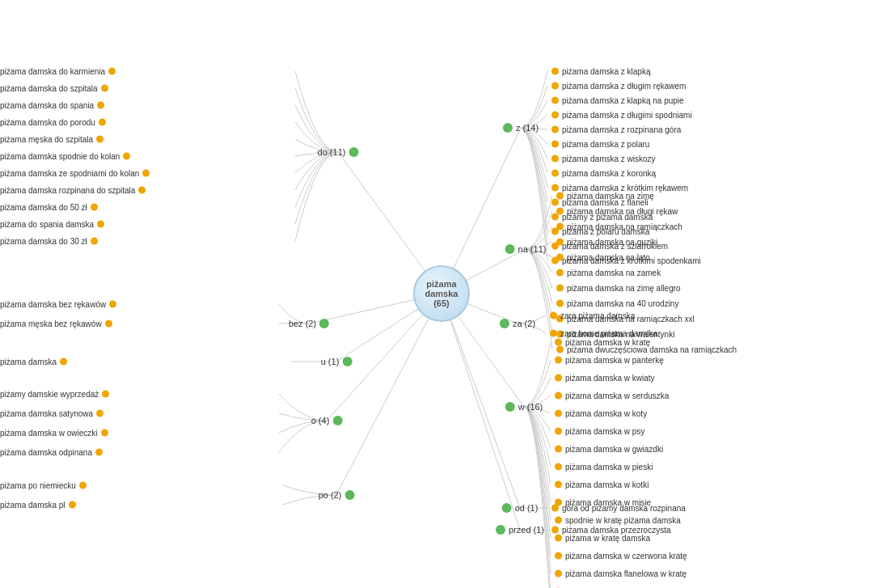  I want to click on leaf-node: piżama damska w psy, so click(600, 432).